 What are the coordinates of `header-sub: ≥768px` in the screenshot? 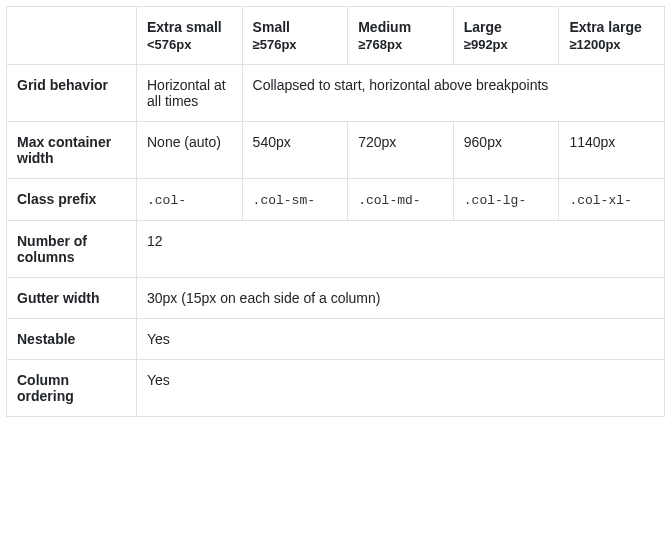 It's located at (400, 44).